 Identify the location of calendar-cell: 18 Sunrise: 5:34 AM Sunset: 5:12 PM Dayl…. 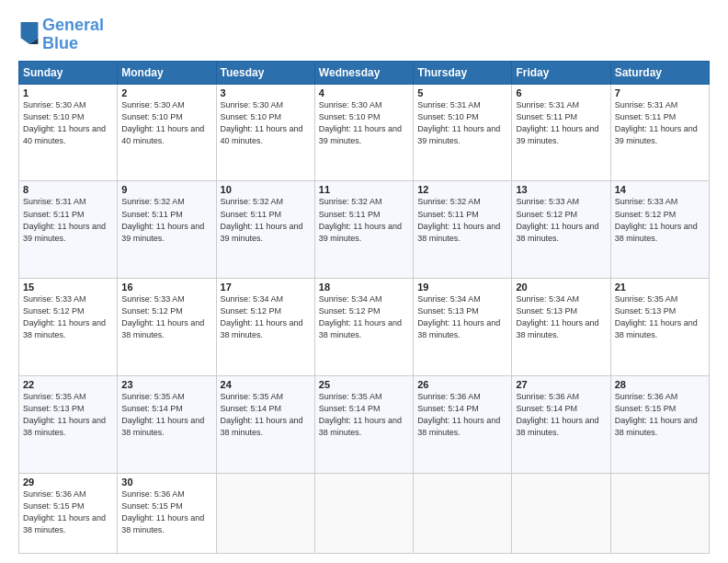
(364, 327).